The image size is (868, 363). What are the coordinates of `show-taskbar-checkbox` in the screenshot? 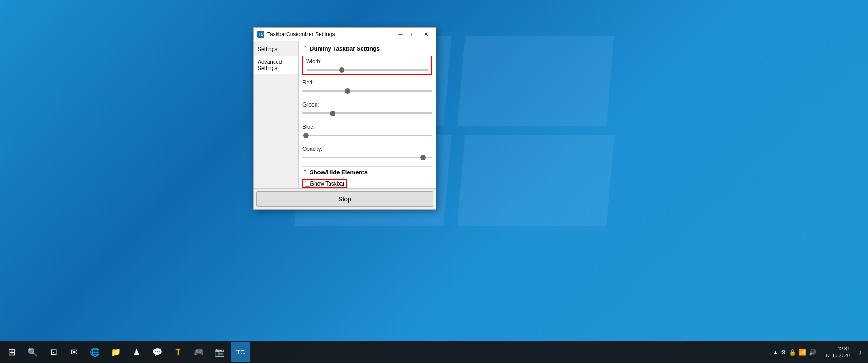 It's located at (307, 184).